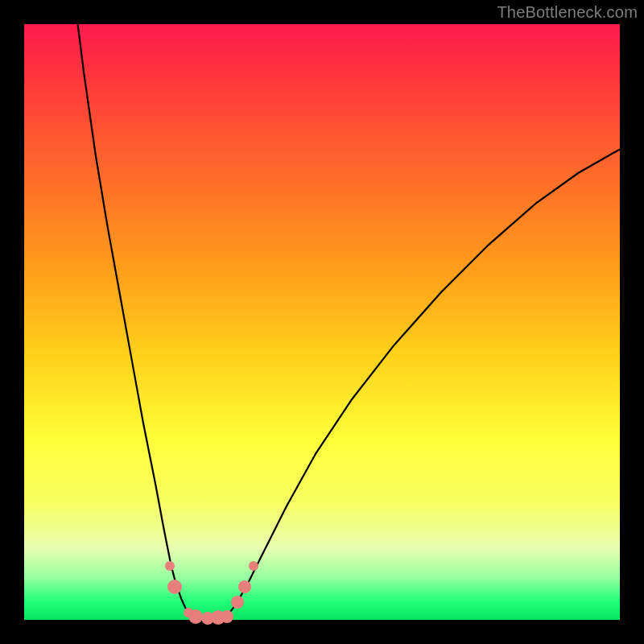 The image size is (644, 644). I want to click on data-point-p7, so click(227, 617).